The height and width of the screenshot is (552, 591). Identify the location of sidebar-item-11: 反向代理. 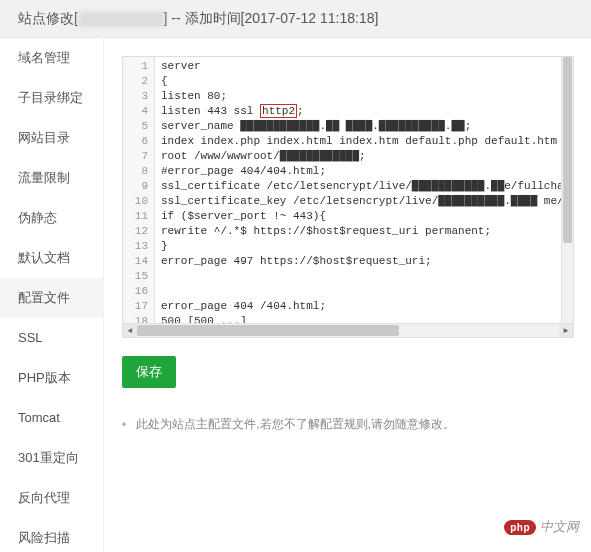
(52, 498).